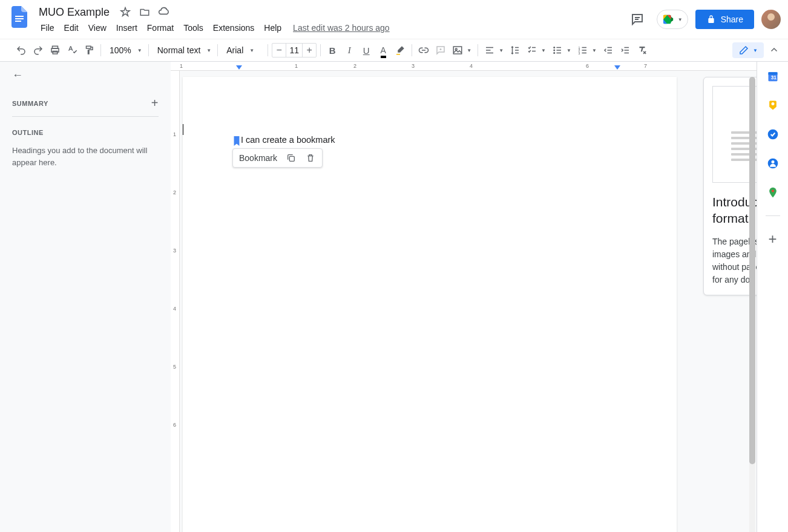 The height and width of the screenshot is (532, 788). What do you see at coordinates (637, 19) in the screenshot?
I see `comments-icon` at bounding box center [637, 19].